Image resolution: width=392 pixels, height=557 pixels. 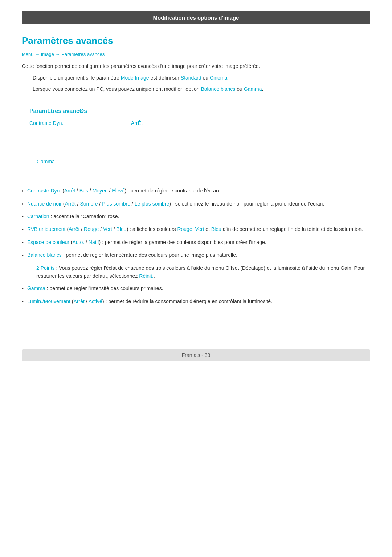 I want to click on section-box-title: ParamLtres avancØs, so click(x=196, y=111).